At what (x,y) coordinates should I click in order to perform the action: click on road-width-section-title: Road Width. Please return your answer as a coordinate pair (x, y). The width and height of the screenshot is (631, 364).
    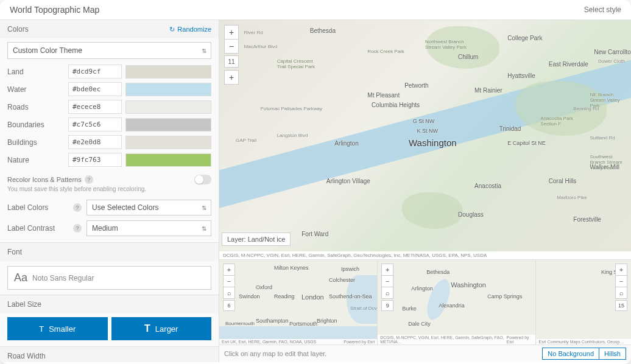
    Looking at the image, I should click on (27, 356).